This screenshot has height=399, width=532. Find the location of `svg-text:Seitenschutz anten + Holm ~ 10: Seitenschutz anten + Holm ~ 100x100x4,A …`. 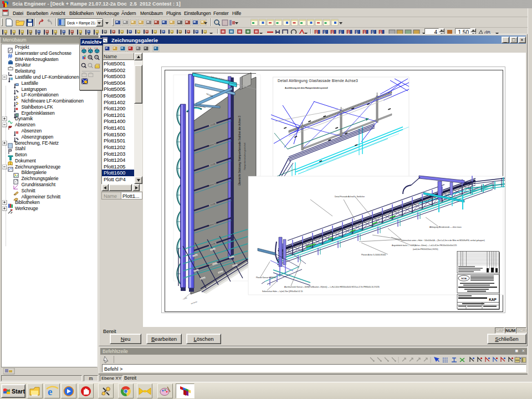

svg-text:Seitenschutz anten + Holm ~ 10: Seitenschutz anten + Holm ~ 100x100x4,A … is located at coordinates (443, 241).